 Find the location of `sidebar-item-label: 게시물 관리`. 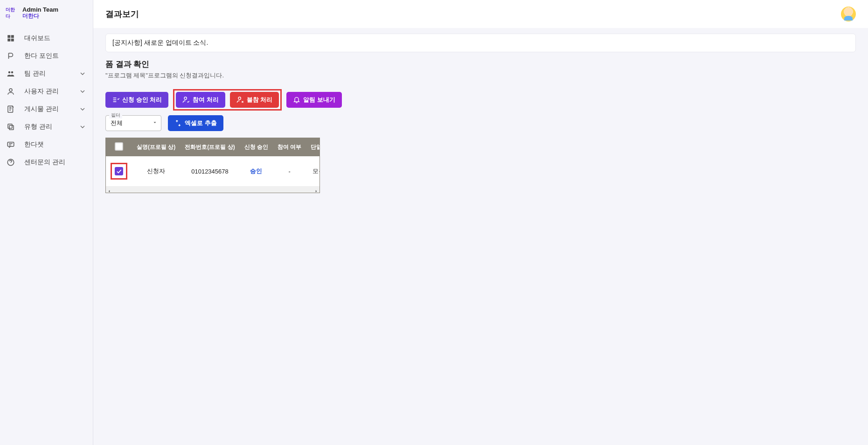

sidebar-item-label: 게시물 관리 is located at coordinates (47, 109).